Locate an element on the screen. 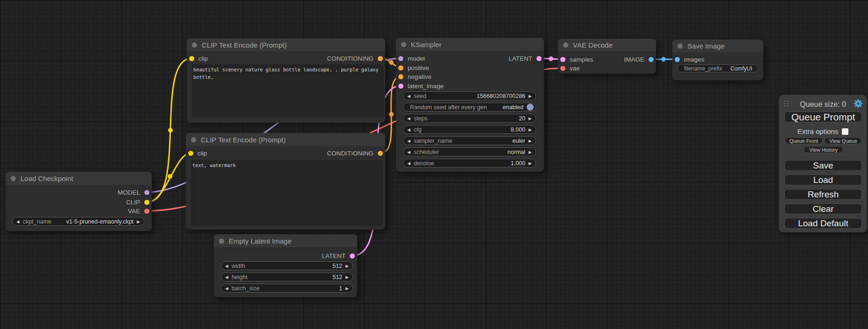  image-output-slot is located at coordinates (651, 60).